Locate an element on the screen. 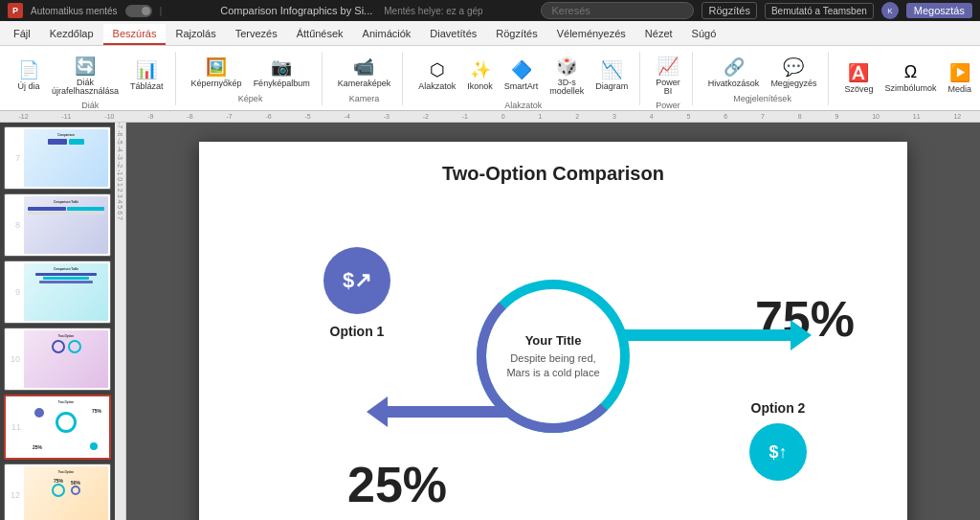 This screenshot has width=980, height=520. new-slide-button: 📄 Új dia is located at coordinates (29, 76).